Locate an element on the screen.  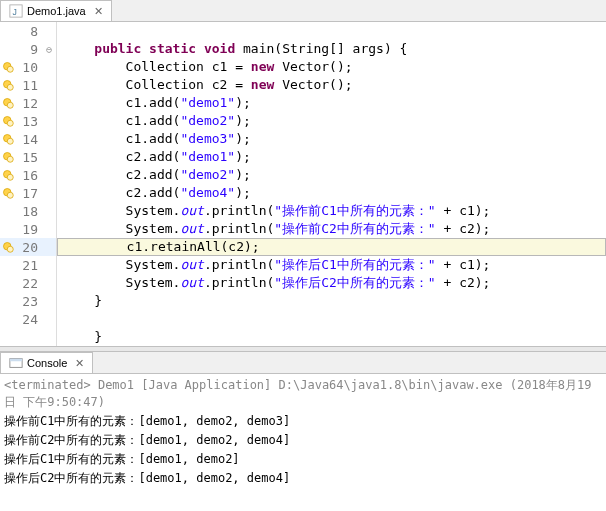
line-number: 22 is located at coordinates (29, 284).